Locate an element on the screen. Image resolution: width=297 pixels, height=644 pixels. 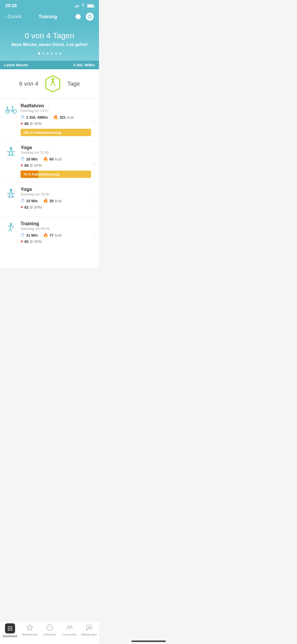
timer-icon is located at coordinates (90, 17).